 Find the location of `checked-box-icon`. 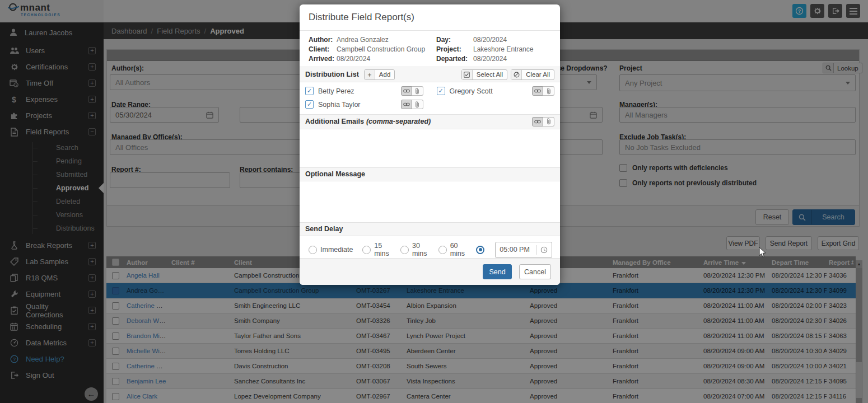

checked-box-icon is located at coordinates (467, 75).